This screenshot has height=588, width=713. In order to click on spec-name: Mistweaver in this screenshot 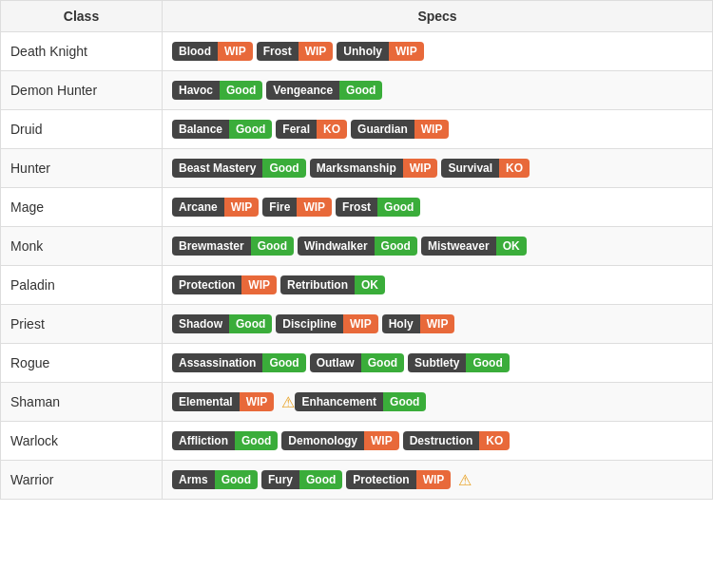, I will do `click(458, 246)`.